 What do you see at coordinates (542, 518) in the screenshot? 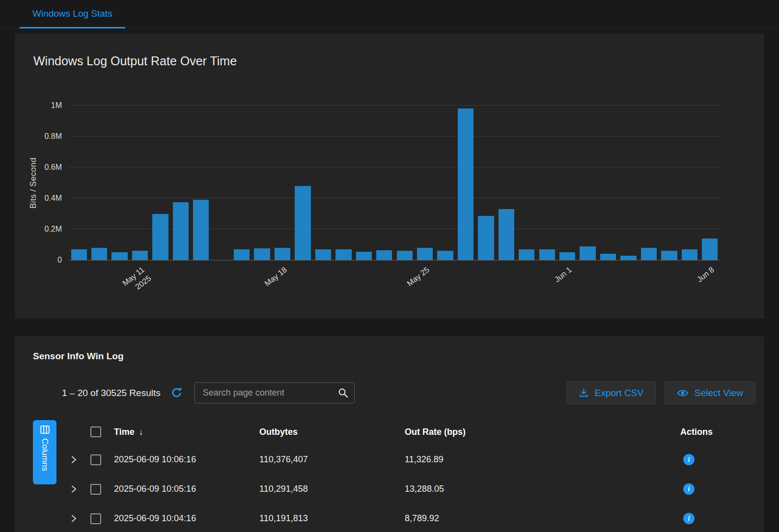
I see `cell-out-rate: 8,789.92` at bounding box center [542, 518].